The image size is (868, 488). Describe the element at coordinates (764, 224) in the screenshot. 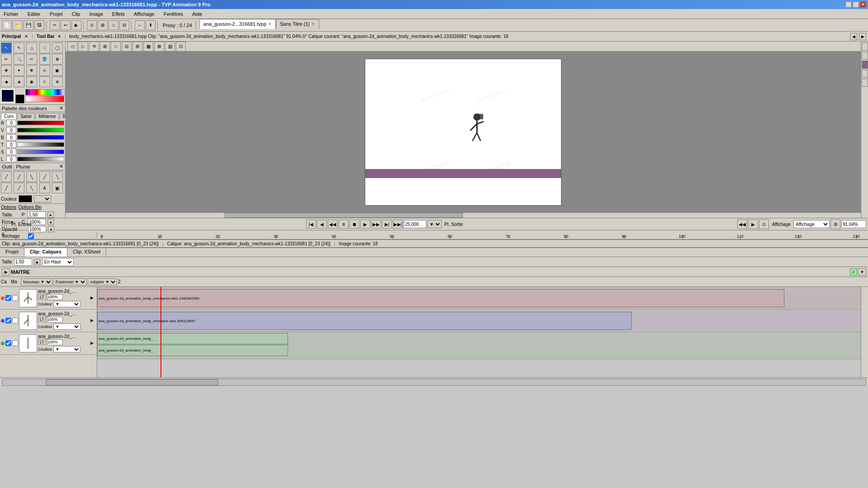

I see `affichage-btn3: ⊙` at that location.